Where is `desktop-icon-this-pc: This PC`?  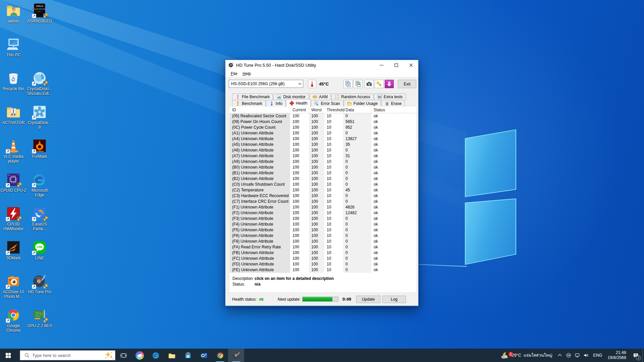 desktop-icon-this-pc: This PC is located at coordinates (14, 47).